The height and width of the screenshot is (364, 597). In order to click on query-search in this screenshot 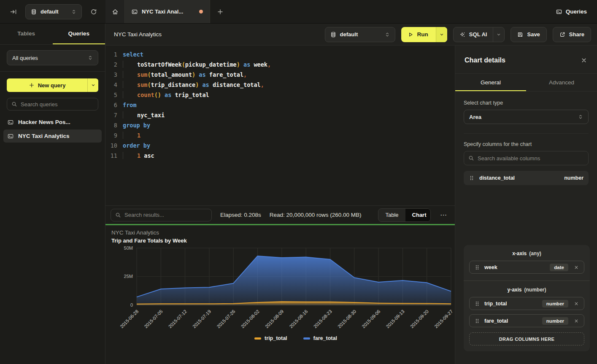, I will do `click(52, 104)`.